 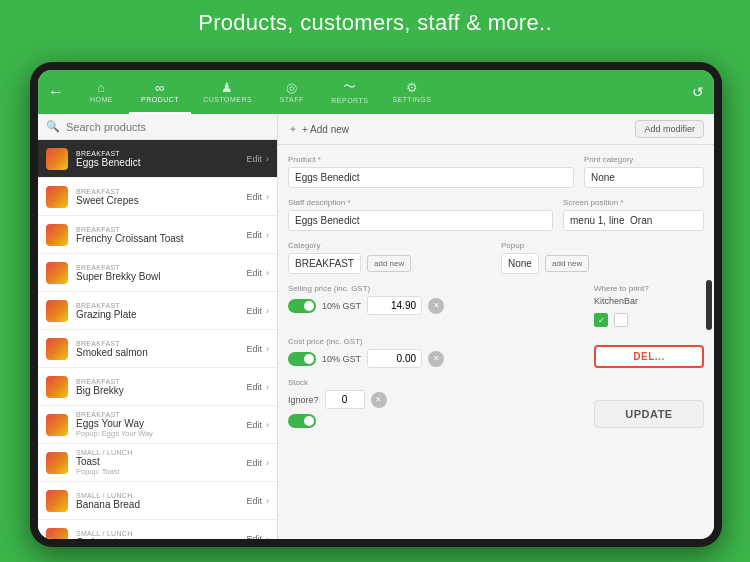 I want to click on update-button: UPDATE, so click(x=649, y=414).